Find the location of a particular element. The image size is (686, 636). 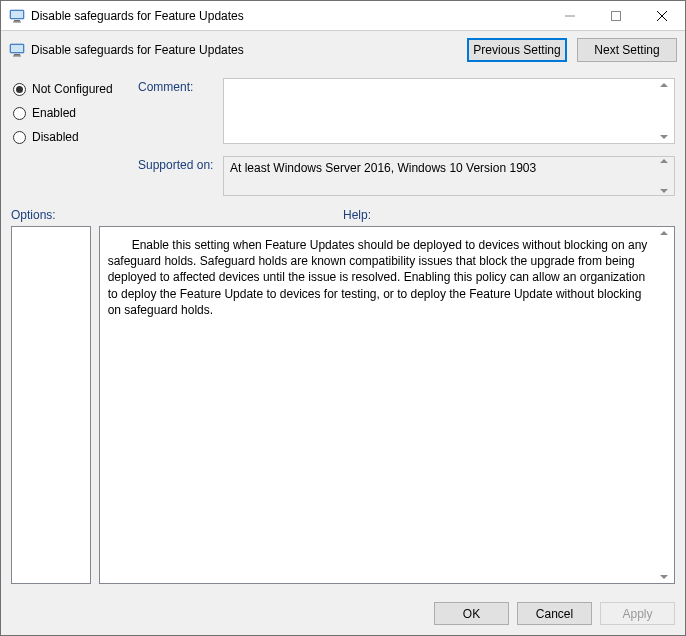

ok-button: OK is located at coordinates (472, 614).